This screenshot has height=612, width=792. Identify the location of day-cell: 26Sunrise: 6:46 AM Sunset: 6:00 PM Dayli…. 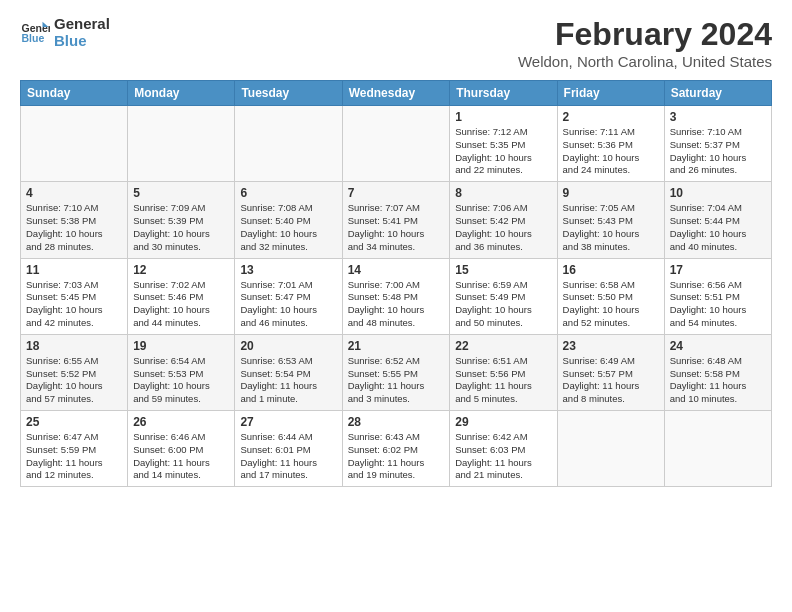
(182, 449).